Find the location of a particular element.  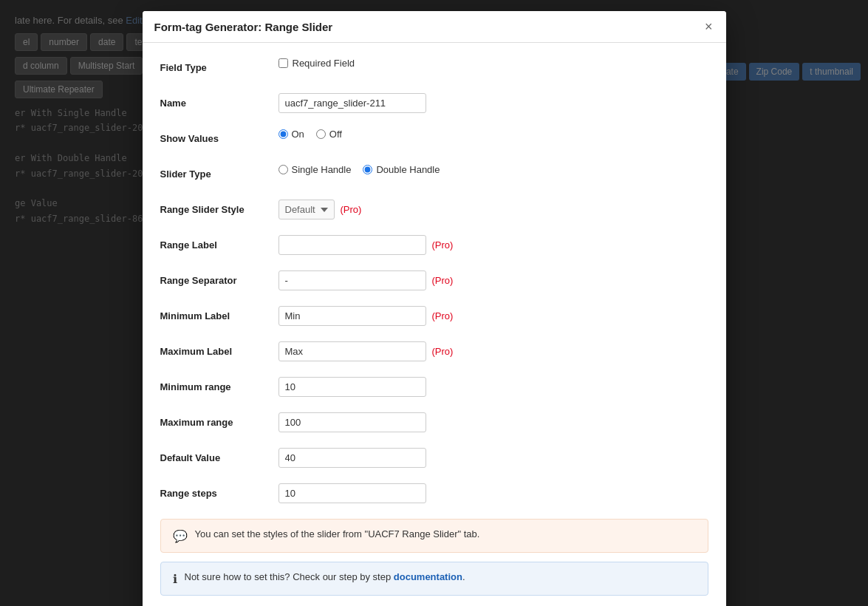

required-field-checkbox-label: Required Field is located at coordinates (317, 64).